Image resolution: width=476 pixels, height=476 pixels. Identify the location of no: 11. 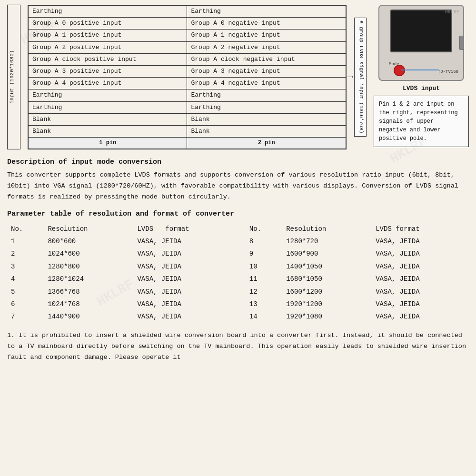
(264, 279).